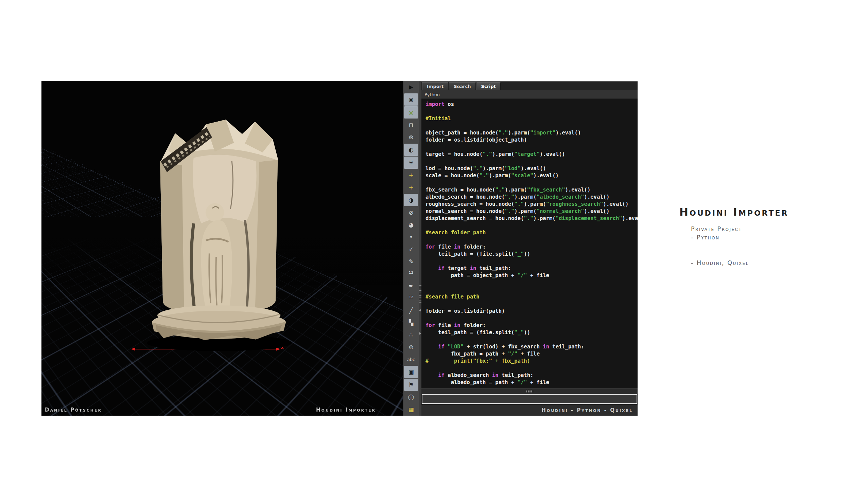 Image resolution: width=868 pixels, height=489 pixels. I want to click on code-line: albedo_path = path + "/" + file, so click(532, 382).